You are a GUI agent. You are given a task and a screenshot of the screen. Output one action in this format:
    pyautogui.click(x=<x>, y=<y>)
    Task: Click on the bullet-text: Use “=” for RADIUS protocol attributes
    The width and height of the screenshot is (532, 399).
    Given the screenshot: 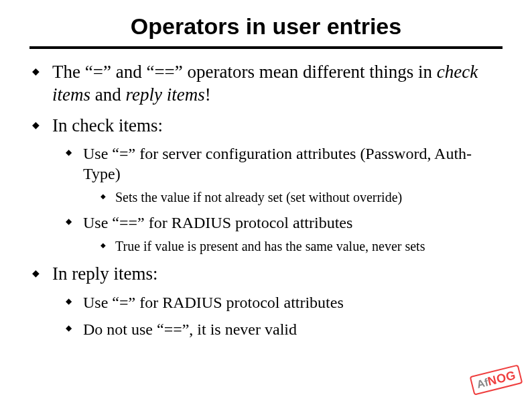 What is the action you would take?
    pyautogui.click(x=213, y=302)
    